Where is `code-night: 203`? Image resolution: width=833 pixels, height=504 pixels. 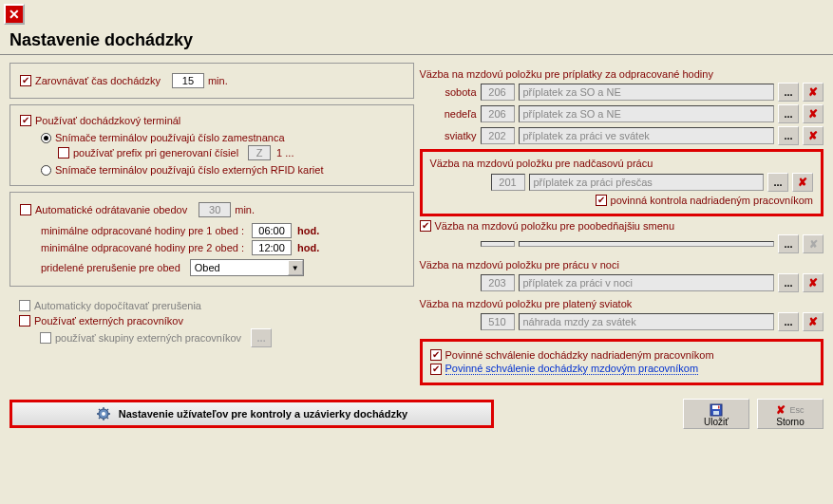
code-night: 203 is located at coordinates (498, 283).